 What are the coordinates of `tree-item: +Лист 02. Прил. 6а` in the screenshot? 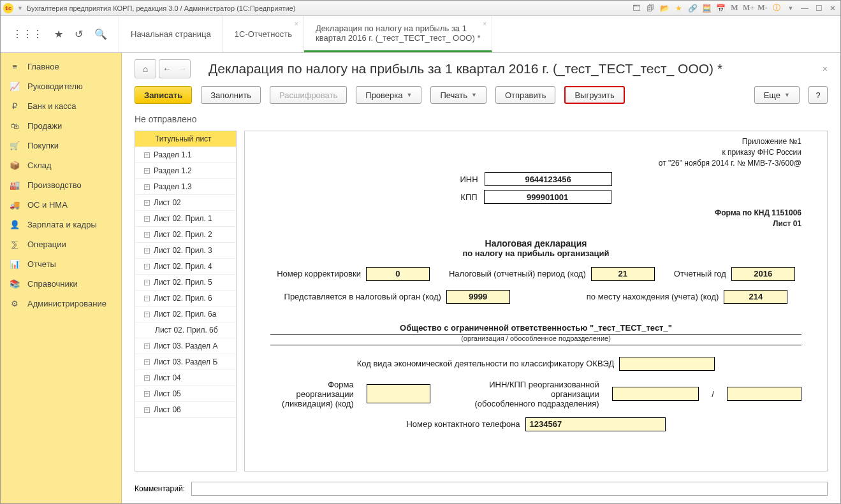 It's located at (186, 315).